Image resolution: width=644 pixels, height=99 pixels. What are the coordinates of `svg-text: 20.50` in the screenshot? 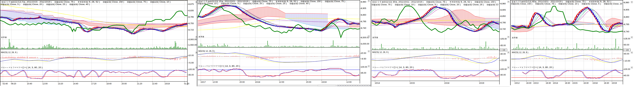 It's located at (364, 53).